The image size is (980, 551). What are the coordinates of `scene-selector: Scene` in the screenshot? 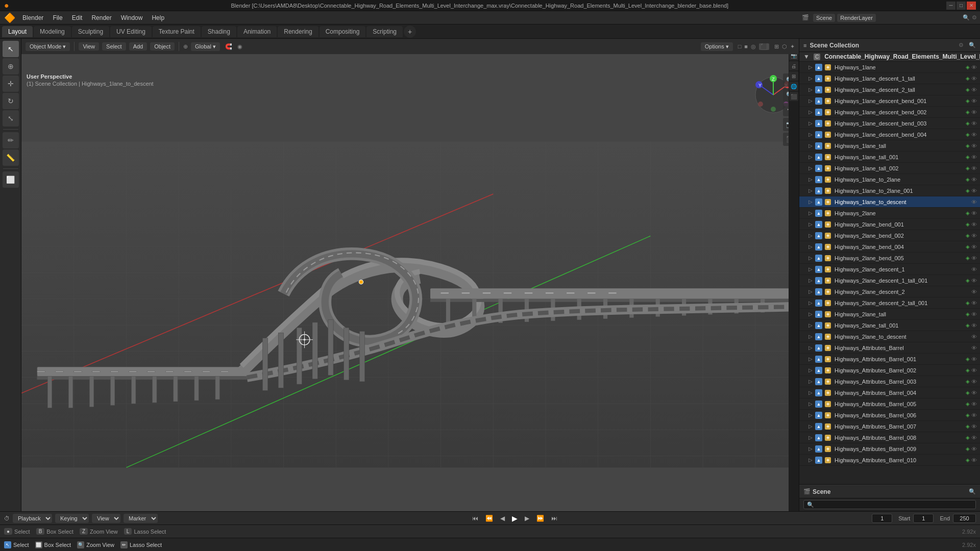 It's located at (824, 18).